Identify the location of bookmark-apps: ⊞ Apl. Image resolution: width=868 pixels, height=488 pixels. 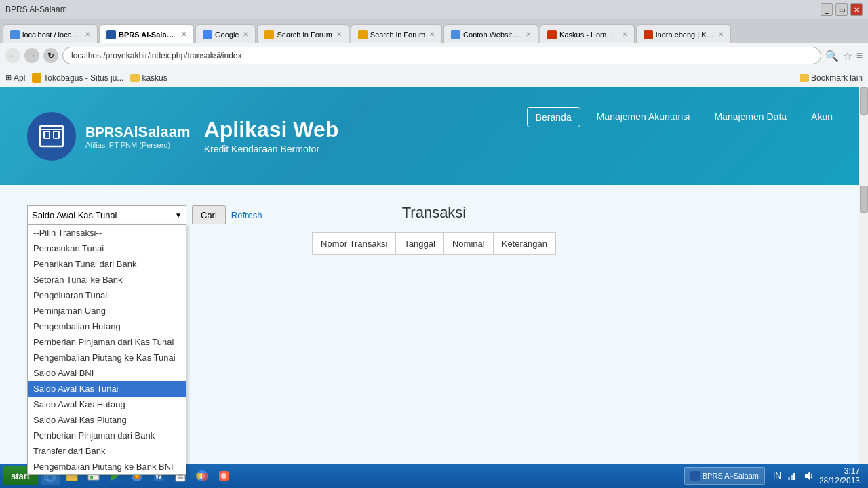
(15, 78).